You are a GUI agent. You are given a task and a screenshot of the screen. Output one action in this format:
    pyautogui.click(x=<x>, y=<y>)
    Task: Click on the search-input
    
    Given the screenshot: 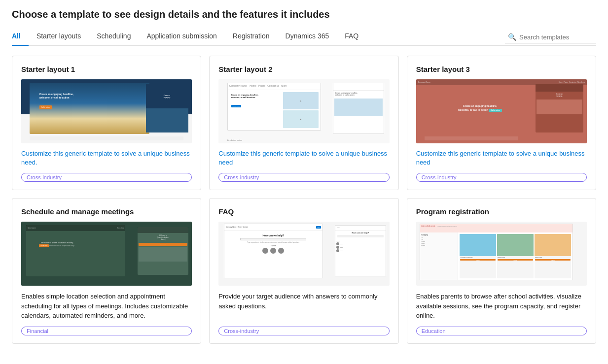 What is the action you would take?
    pyautogui.click(x=556, y=37)
    